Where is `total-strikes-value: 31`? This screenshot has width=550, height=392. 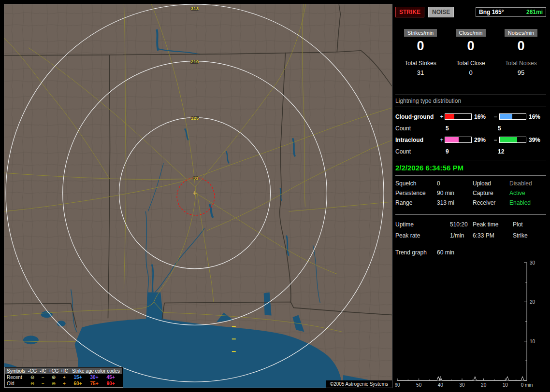 total-strikes-value: 31 is located at coordinates (420, 72).